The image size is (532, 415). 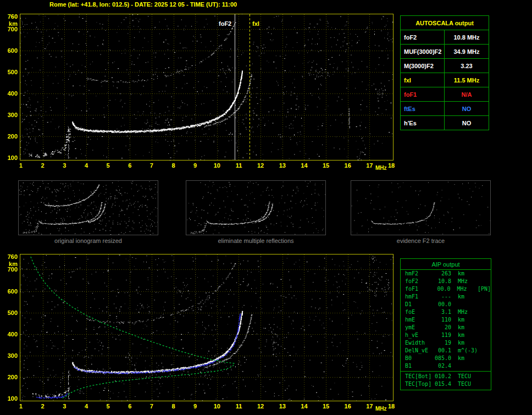 I want to click on aip-output-table: AIP output hmF2263kmfoF210.8MHzfoF100.0M…, so click(x=446, y=324).